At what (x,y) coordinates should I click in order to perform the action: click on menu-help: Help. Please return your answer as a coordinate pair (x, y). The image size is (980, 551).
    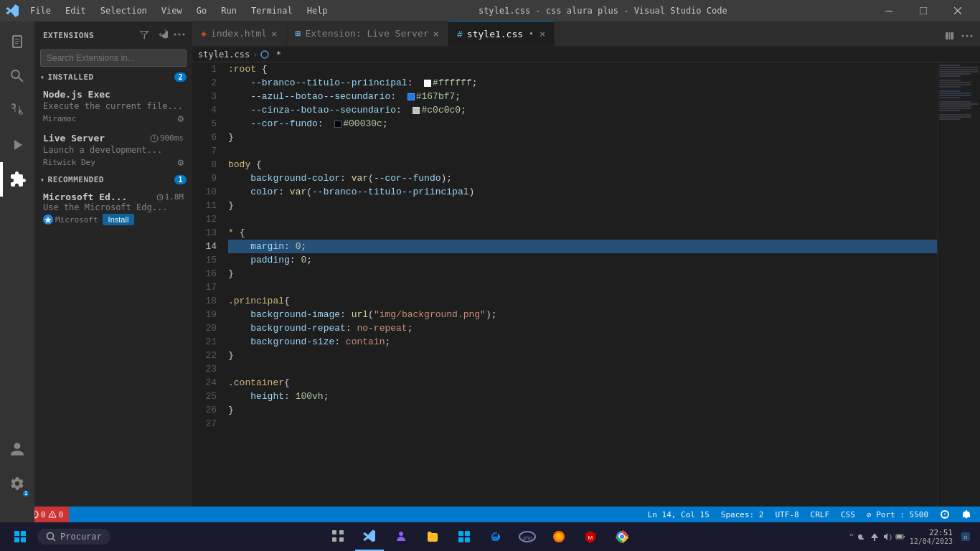
    Looking at the image, I should click on (317, 11).